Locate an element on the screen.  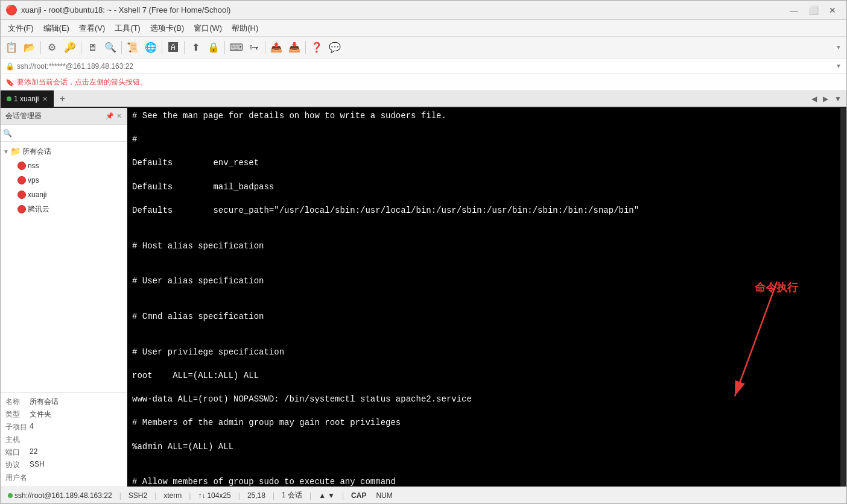
toolbar-chat: 💬 is located at coordinates (335, 48).